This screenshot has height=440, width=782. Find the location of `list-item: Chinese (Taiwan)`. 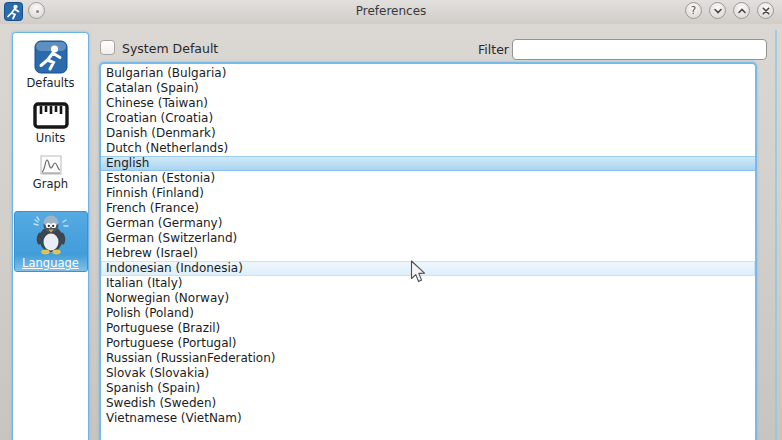

list-item: Chinese (Taiwan) is located at coordinates (428, 104).